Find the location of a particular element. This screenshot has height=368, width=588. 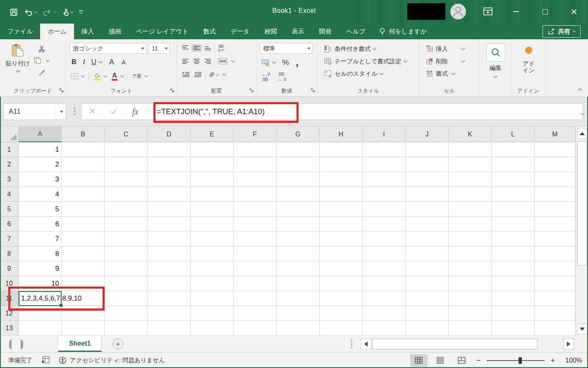

cell-L8 is located at coordinates (513, 254).